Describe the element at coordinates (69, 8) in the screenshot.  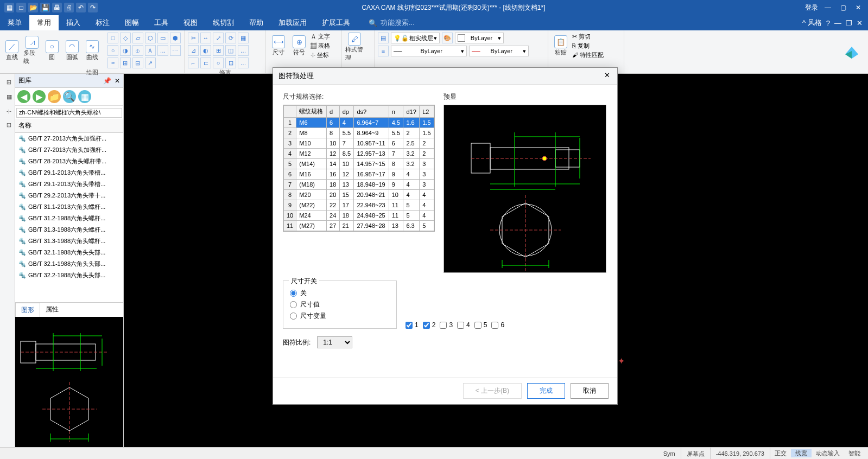
I see `plot-icon: 🖨` at that location.